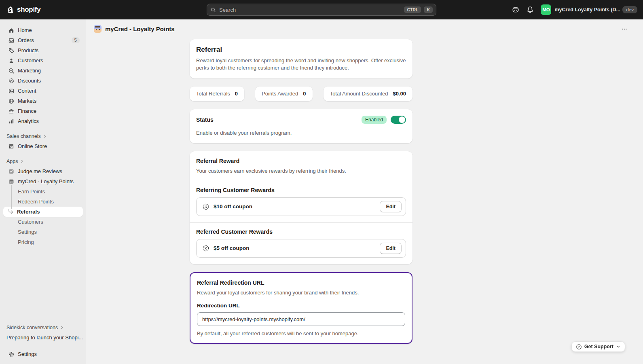 This screenshot has width=643, height=364. I want to click on marketing-icon, so click(11, 71).